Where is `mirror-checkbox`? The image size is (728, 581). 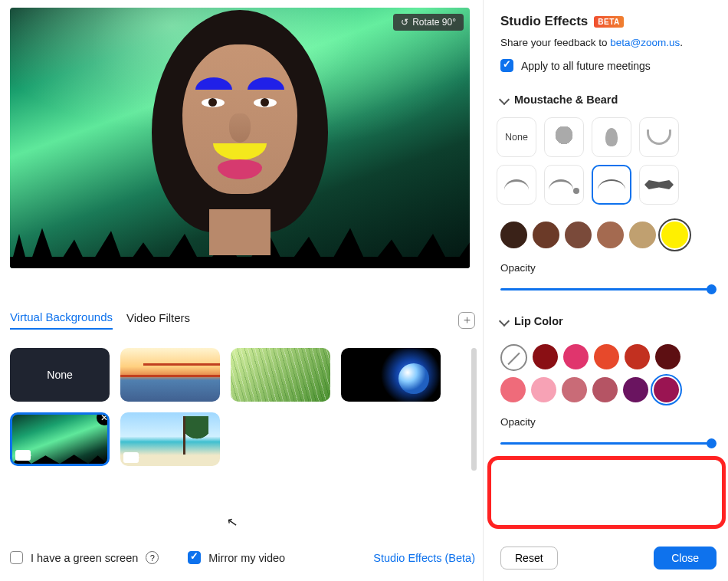
mirror-checkbox is located at coordinates (195, 558).